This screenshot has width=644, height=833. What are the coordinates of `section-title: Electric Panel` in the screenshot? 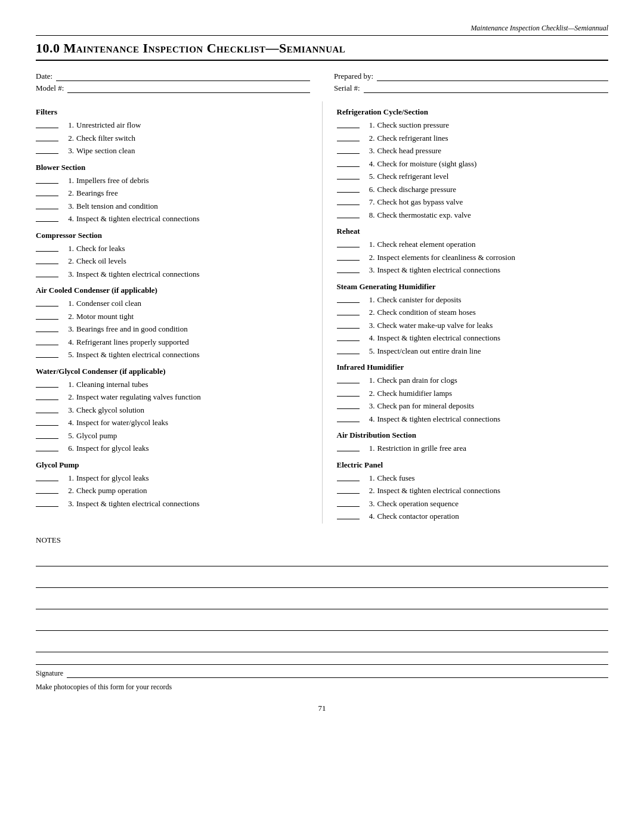 It's located at (473, 465).